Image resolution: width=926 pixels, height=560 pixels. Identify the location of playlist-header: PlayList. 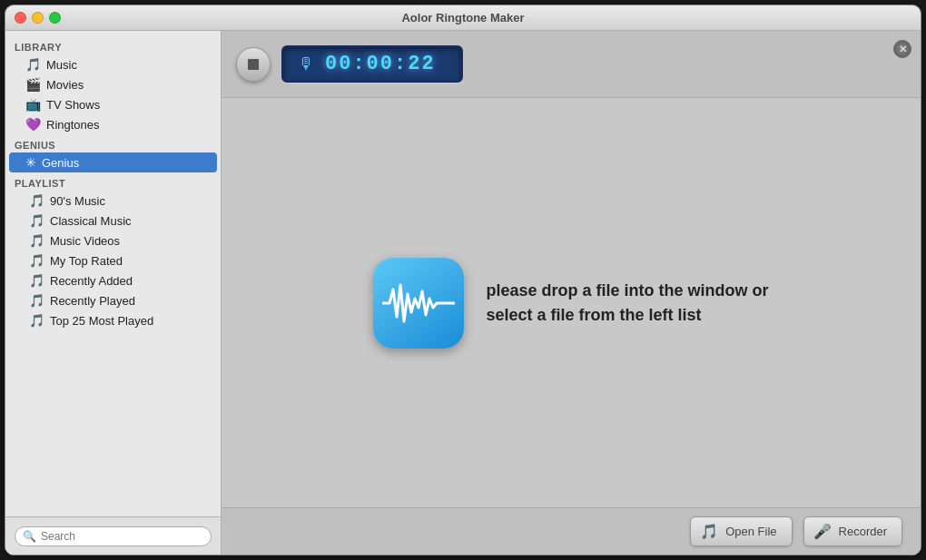
(113, 182).